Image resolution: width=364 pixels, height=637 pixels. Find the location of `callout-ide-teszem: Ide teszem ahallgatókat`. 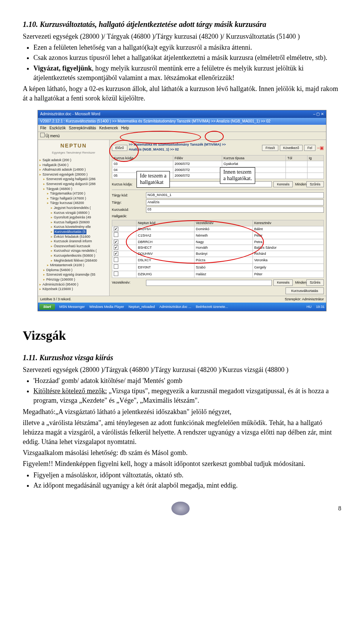

callout-ide-teszem: Ide teszem ahallgatókat is located at coordinates (153, 179).